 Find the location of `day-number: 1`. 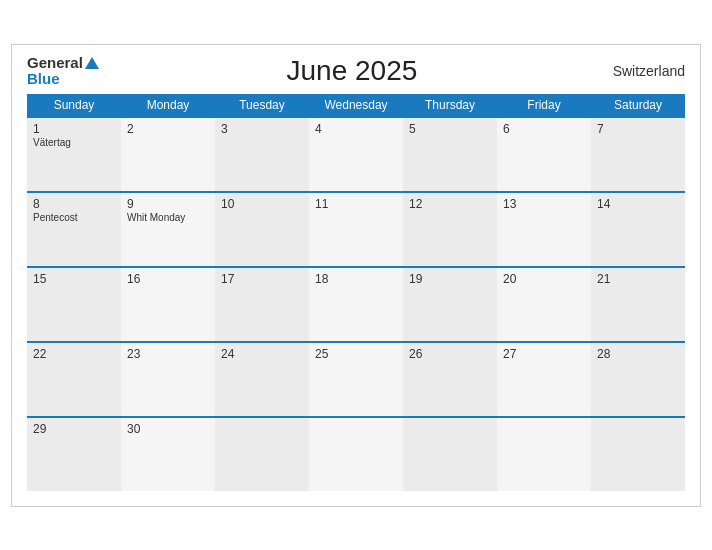

day-number: 1 is located at coordinates (74, 129).